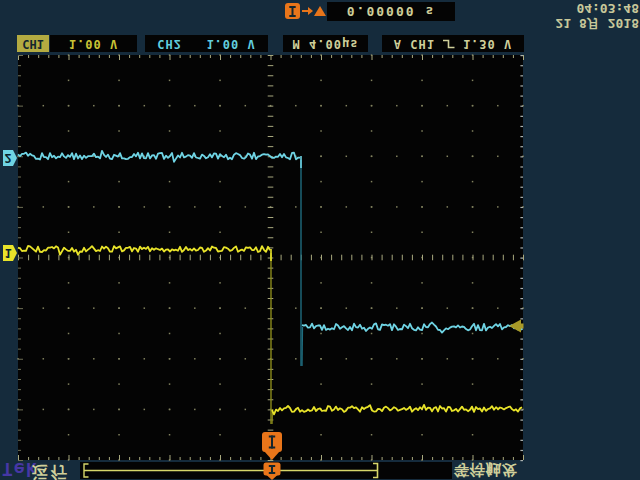 This screenshot has width=640, height=480. Describe the element at coordinates (414, 44) in the screenshot. I see `trigger-source: A CH1` at that location.